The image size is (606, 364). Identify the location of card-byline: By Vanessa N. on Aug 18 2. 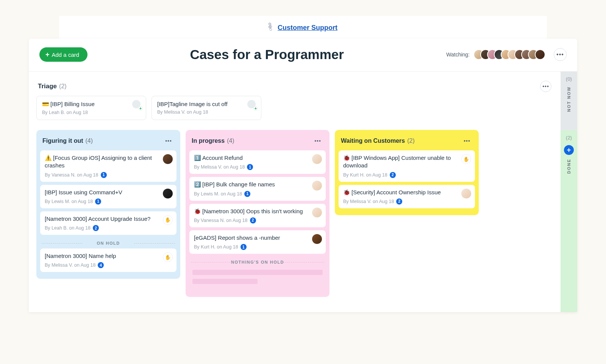
(258, 220).